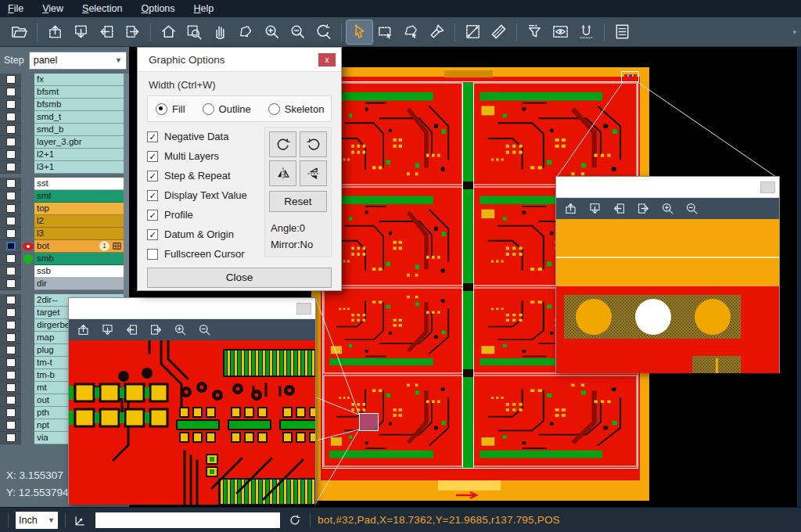 The width and height of the screenshot is (801, 532). I want to click on zoom-popup-left, so click(192, 401).